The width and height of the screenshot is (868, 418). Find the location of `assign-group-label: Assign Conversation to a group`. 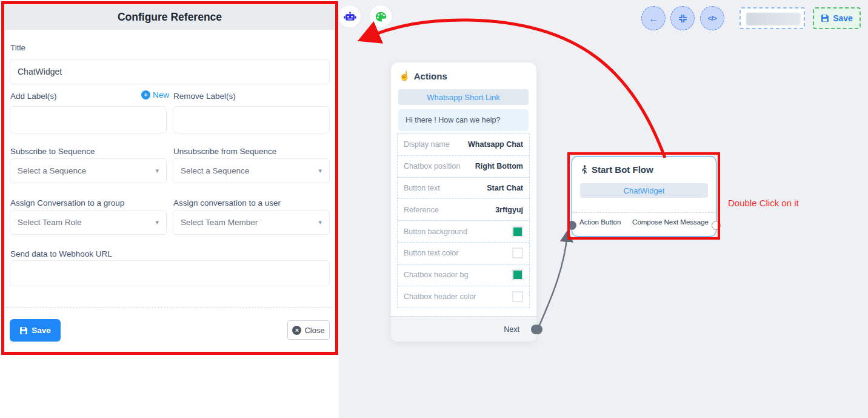

assign-group-label: Assign Conversation to a group is located at coordinates (67, 203).